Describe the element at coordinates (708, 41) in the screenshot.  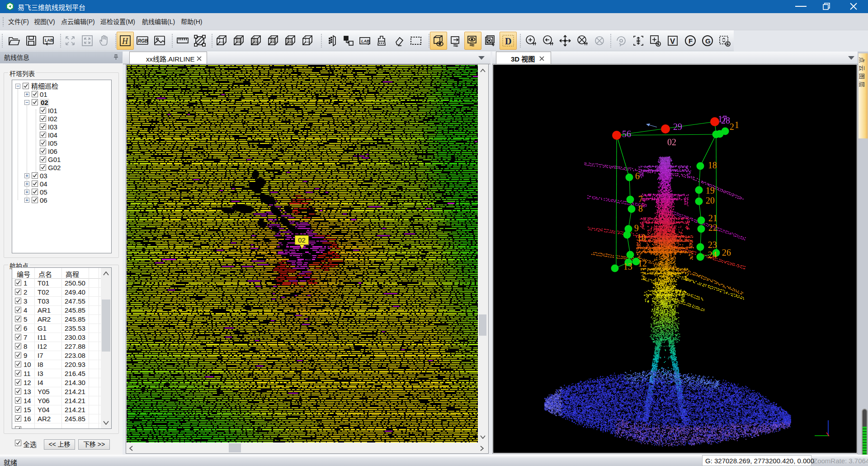
I see `svg-text: G` at that location.